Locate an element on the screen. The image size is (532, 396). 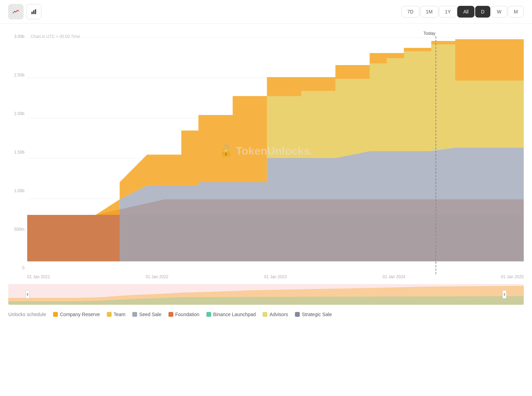
minimap-svg is located at coordinates (266, 294).